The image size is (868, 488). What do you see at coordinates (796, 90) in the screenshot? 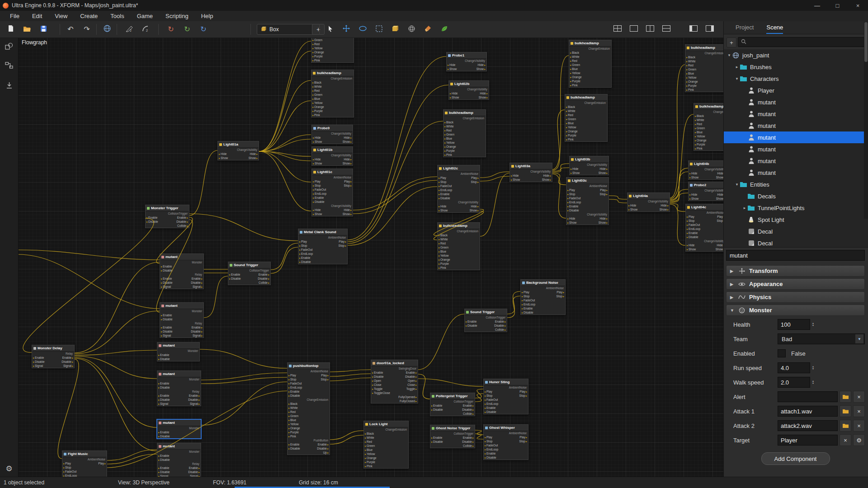
I see `tree-item-player: Player` at bounding box center [796, 90].